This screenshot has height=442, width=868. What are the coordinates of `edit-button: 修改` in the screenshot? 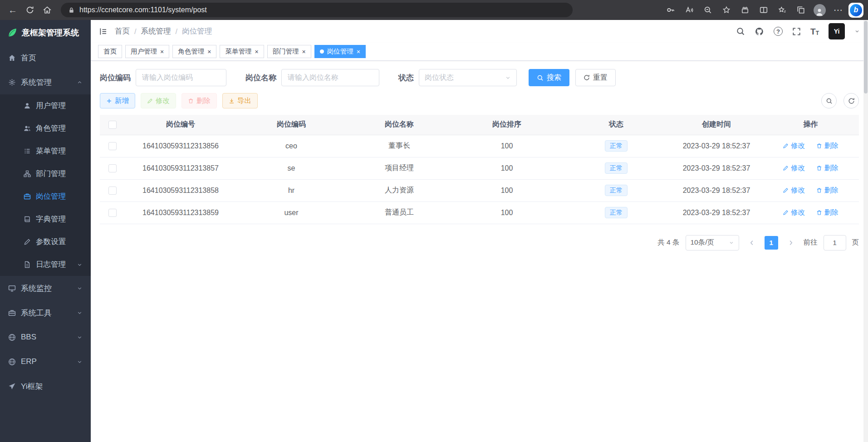 It's located at (158, 101).